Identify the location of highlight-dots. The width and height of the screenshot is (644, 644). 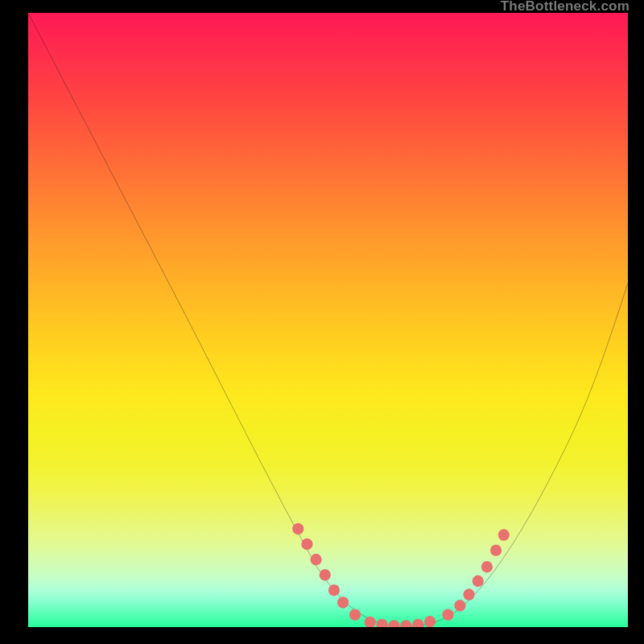
(401, 575).